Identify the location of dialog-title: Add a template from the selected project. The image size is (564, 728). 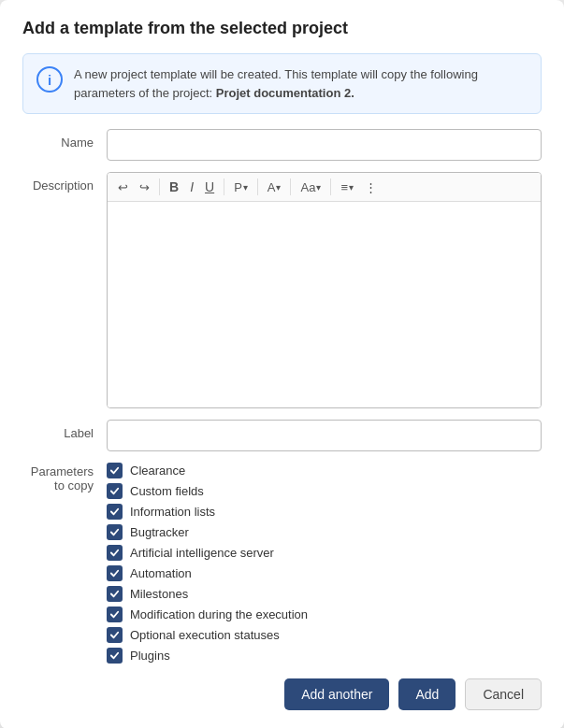
(282, 28).